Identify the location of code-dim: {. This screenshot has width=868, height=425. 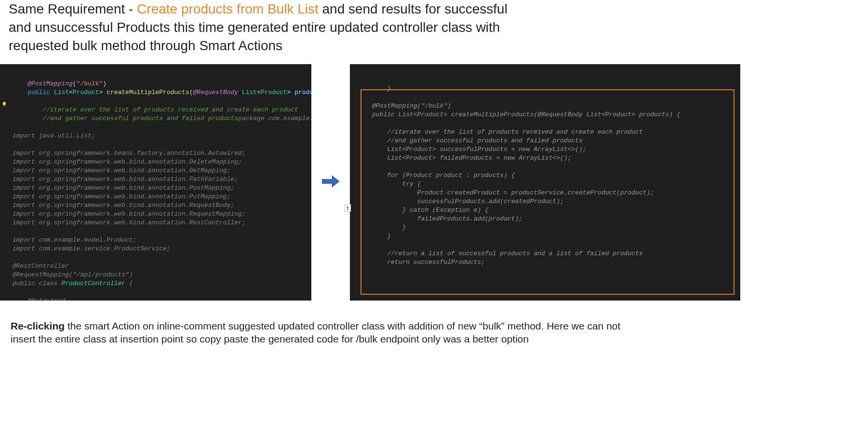
(129, 284).